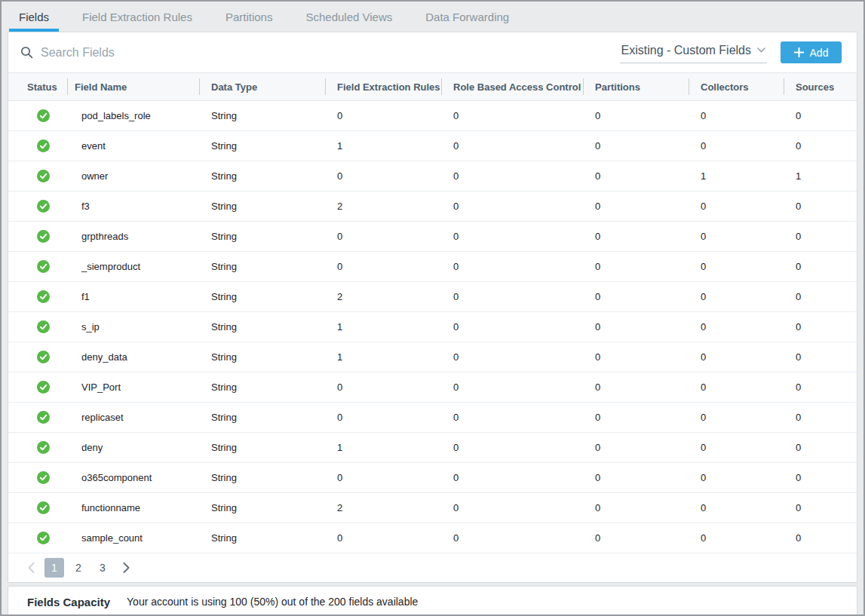 This screenshot has height=616, width=865. What do you see at coordinates (433, 357) in the screenshot?
I see `table-row: deny_dataString10000` at bounding box center [433, 357].